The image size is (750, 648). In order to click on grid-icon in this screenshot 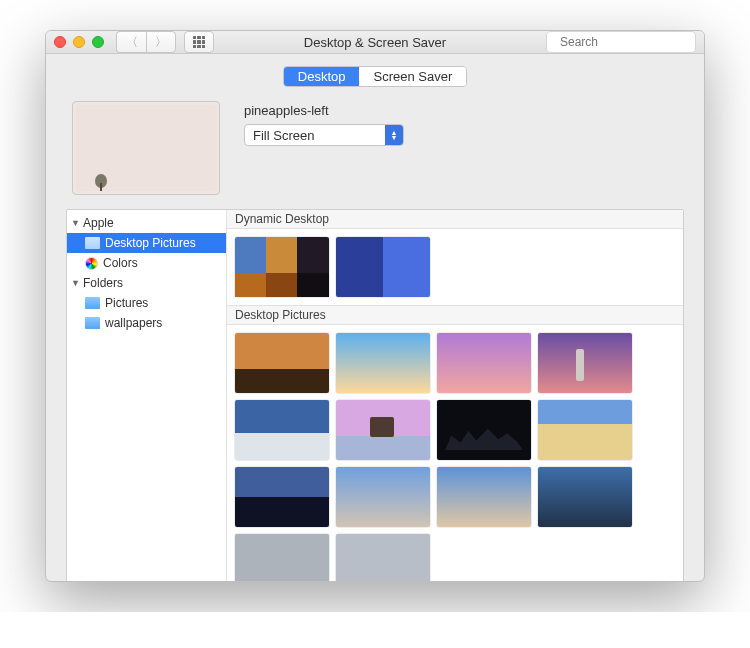, I will do `click(199, 42)`.